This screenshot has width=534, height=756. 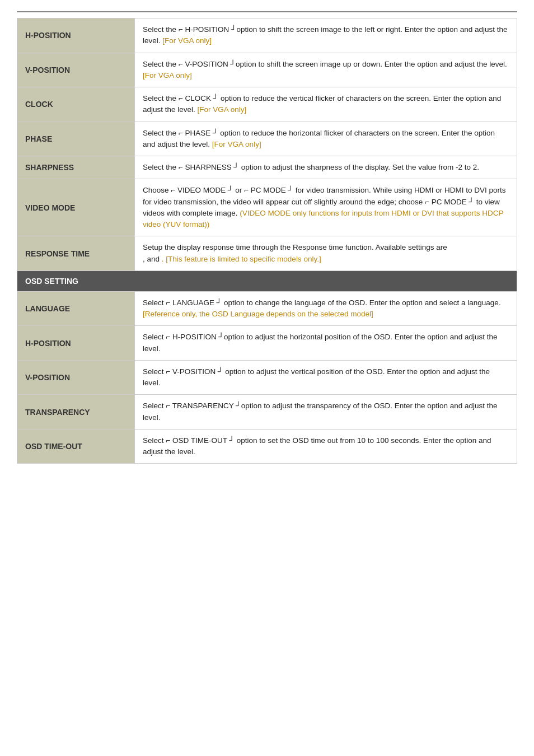 What do you see at coordinates (268, 412) in the screenshot?
I see `table-row: TRANSPARENCYSelect ⌐ TRANSPARENCY ┘optio…` at bounding box center [268, 412].